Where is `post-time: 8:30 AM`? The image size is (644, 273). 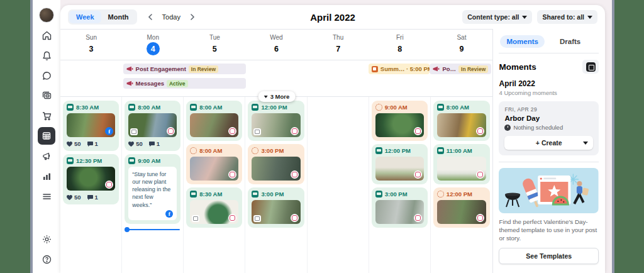 post-time: 8:30 AM is located at coordinates (87, 107).